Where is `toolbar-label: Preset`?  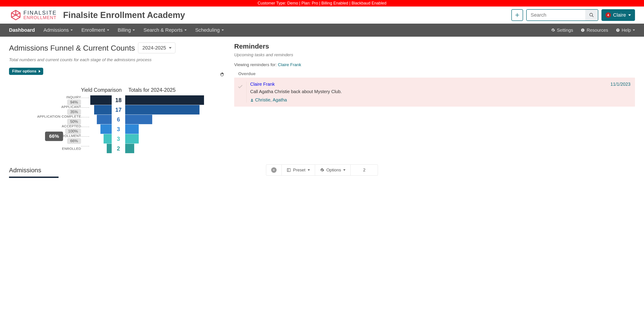 toolbar-label: Preset is located at coordinates (299, 170).